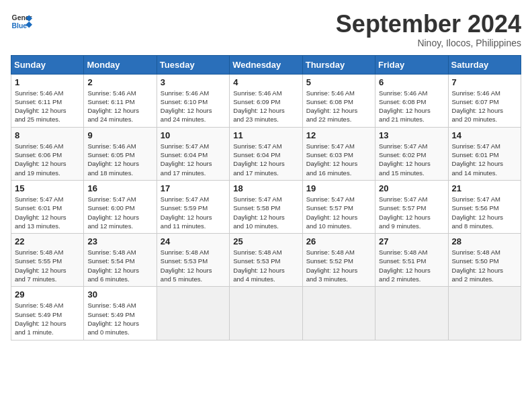  I want to click on day-number: 10, so click(193, 136).